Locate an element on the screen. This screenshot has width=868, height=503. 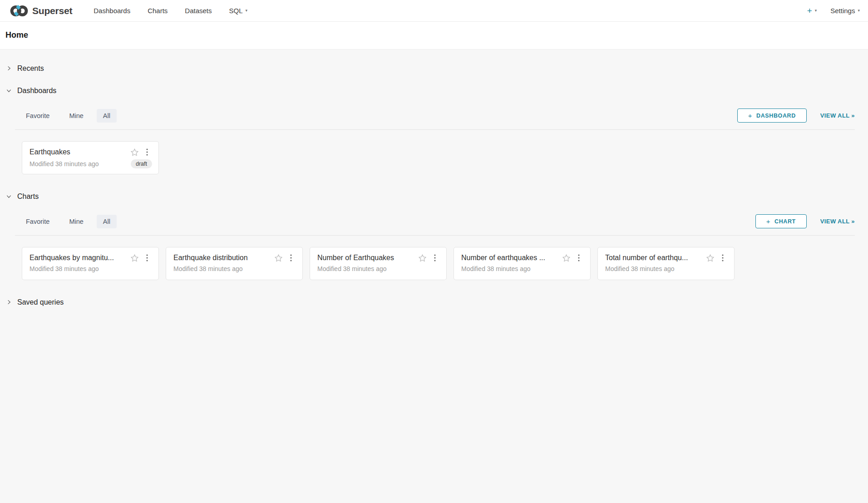
charts-body: Favorite Mine All + CHART VIEW ALL » Ear… is located at coordinates (435, 247).